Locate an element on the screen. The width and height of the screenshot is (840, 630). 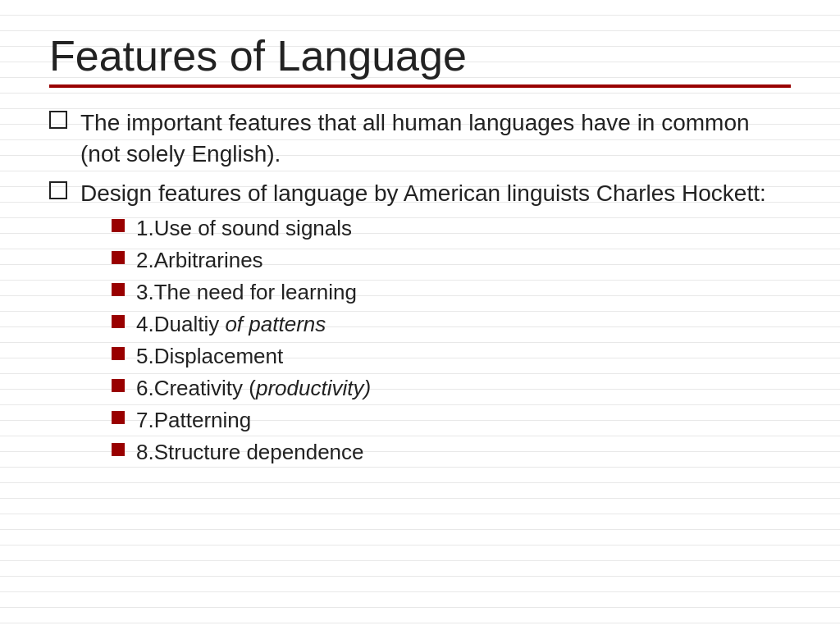
bullet-item-1: The important features that all human la… is located at coordinates (420, 139).